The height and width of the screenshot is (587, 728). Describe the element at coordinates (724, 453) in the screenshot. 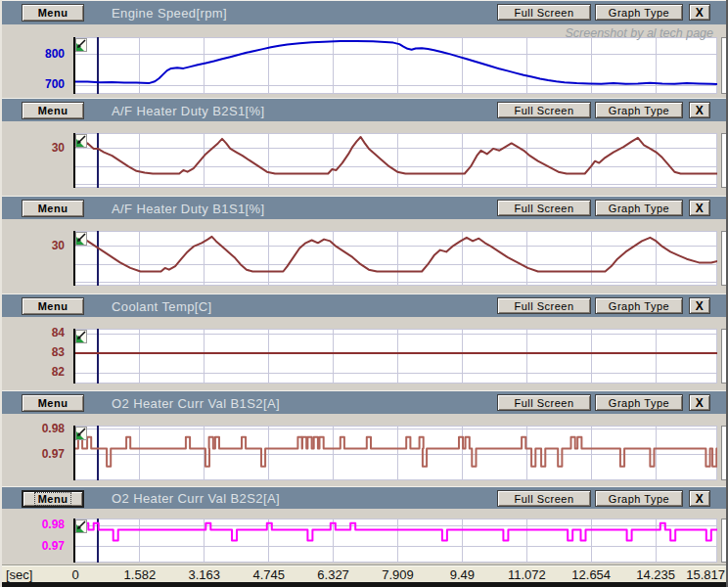

I see `panel-resize-strip-o2-heater-curr-val-b1s2-a` at that location.